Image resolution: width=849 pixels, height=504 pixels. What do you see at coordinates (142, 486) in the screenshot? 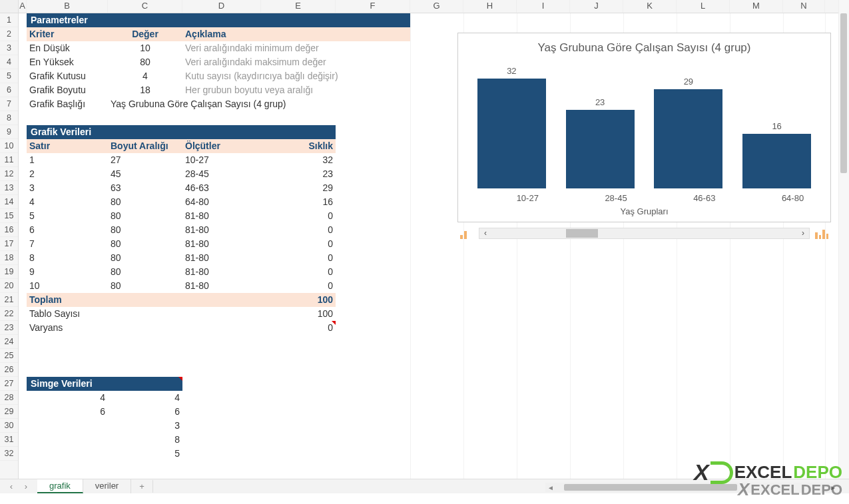
I see `add-sheet-button: +` at bounding box center [142, 486].